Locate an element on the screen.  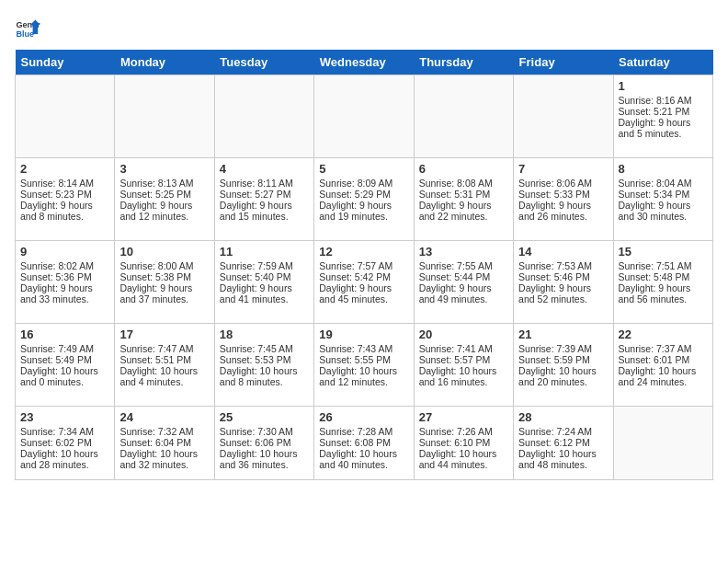
day-info: Sunrise: 7:49 AM is located at coordinates (64, 349).